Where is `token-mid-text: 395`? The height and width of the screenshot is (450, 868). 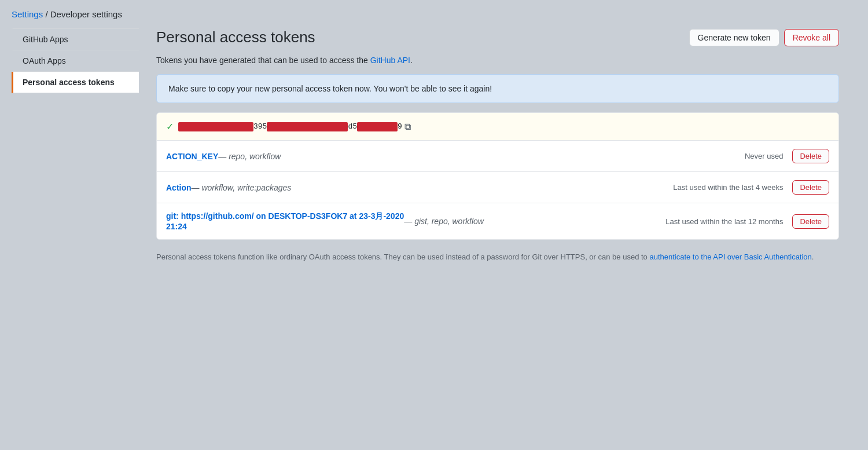
token-mid-text: 395 is located at coordinates (260, 126).